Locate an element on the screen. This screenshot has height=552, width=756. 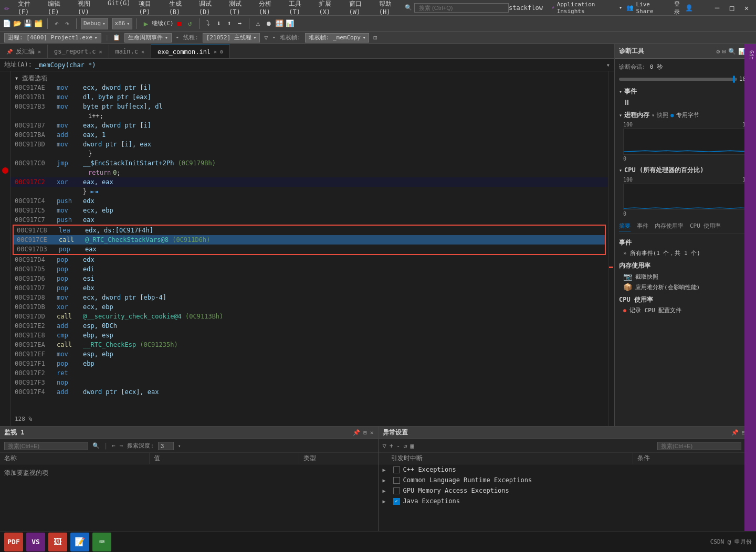
toolbar-open-icon: 📂 is located at coordinates (17, 24).